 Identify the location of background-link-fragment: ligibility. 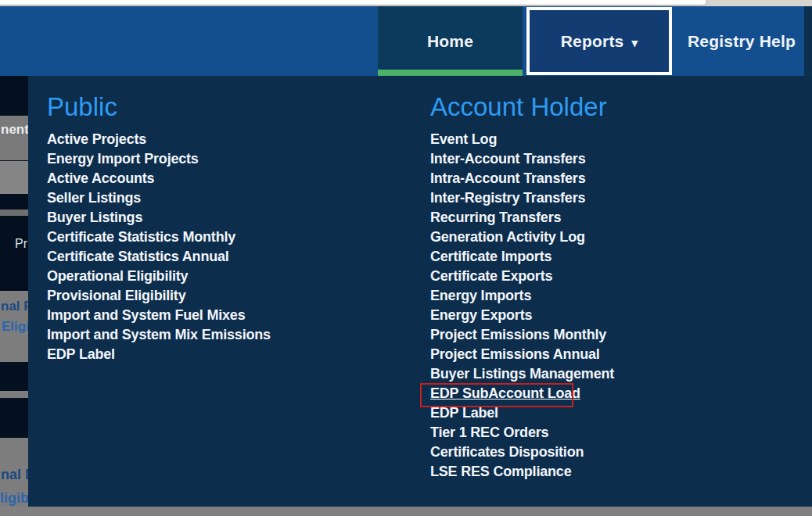
(14, 499).